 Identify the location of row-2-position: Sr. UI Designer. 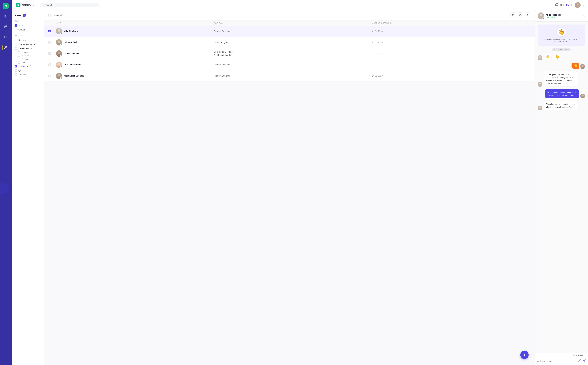
(293, 42).